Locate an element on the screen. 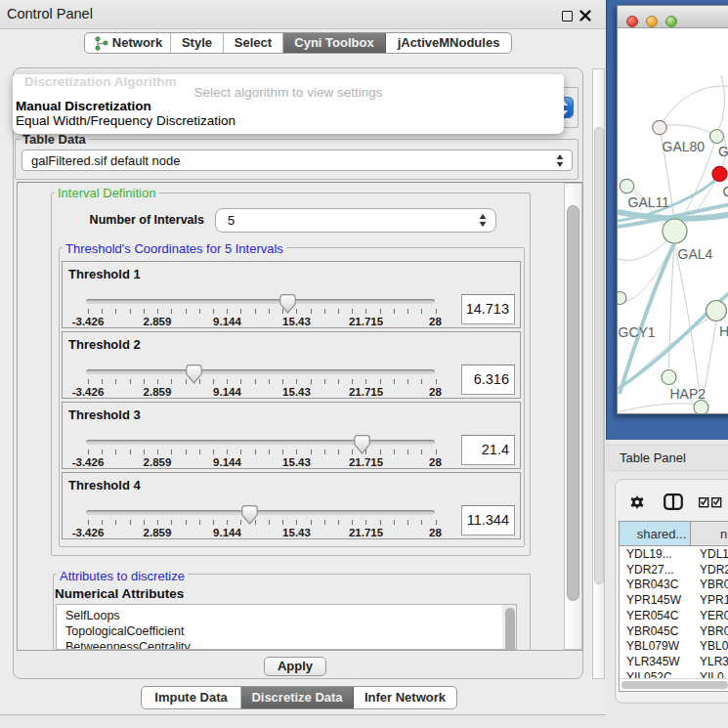 The image size is (728, 728). svg-text: HAP2 is located at coordinates (688, 394).